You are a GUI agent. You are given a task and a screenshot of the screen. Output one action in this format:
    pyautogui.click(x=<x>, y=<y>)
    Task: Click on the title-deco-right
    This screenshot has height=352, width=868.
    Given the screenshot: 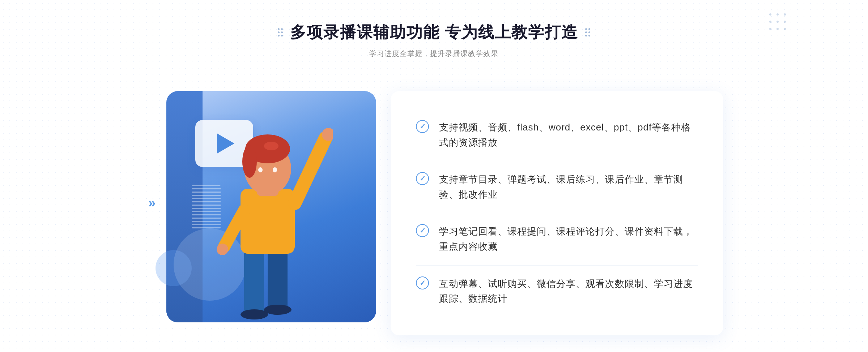 What is the action you would take?
    pyautogui.click(x=588, y=33)
    